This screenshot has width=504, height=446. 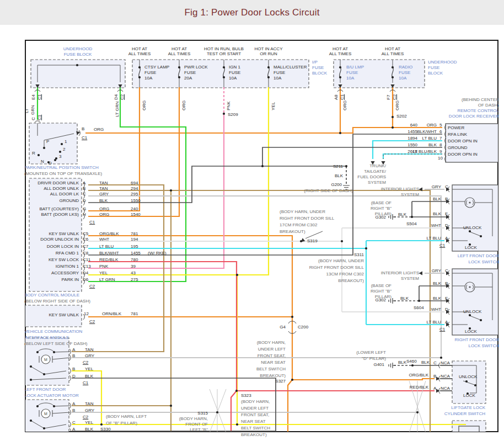 I want to click on diagram-label: NCA, so click(x=446, y=376).